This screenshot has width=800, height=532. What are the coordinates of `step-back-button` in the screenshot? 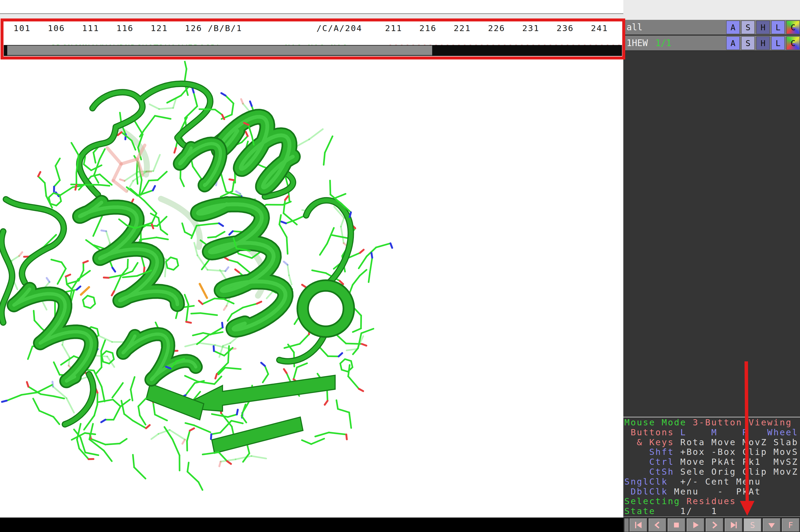 It's located at (657, 525).